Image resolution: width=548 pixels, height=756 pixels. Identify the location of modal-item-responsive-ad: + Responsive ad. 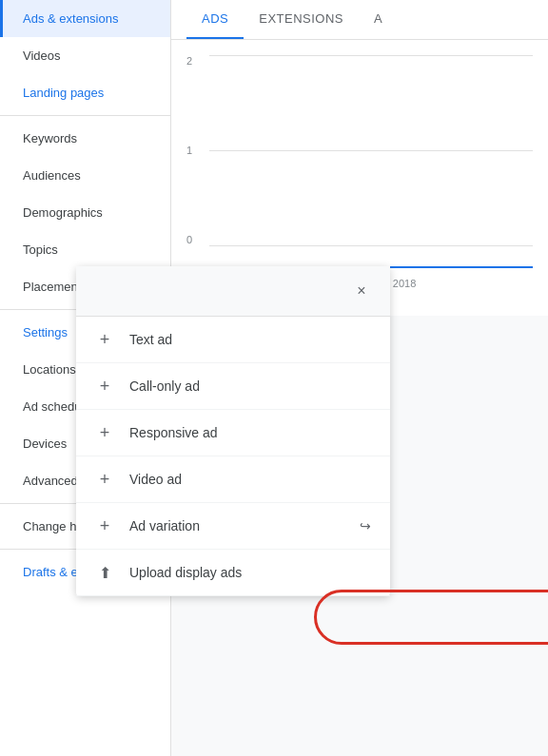
(233, 434).